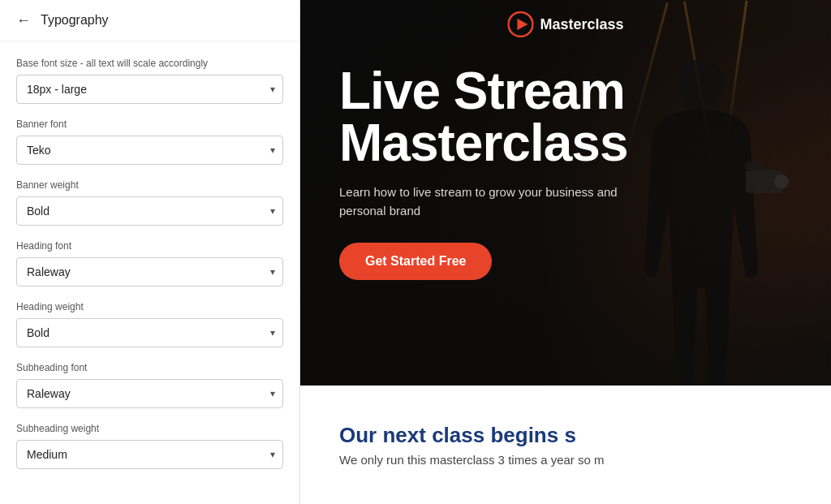 This screenshot has height=504, width=831. Describe the element at coordinates (149, 385) in the screenshot. I see `field-group-subheading-font: Subheading fontTekoRalewayRobotoOpen San…` at that location.